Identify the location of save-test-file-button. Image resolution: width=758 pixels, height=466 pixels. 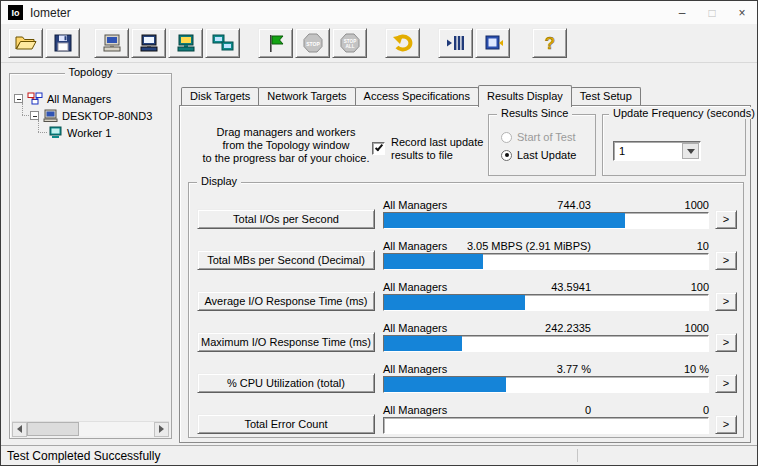
(62, 43).